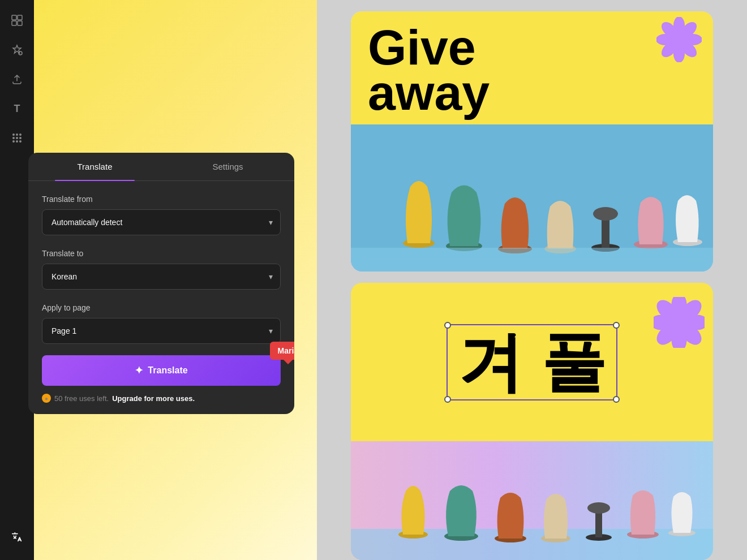 Image resolution: width=747 pixels, height=560 pixels. I want to click on free-uses-icon: ●, so click(46, 398).